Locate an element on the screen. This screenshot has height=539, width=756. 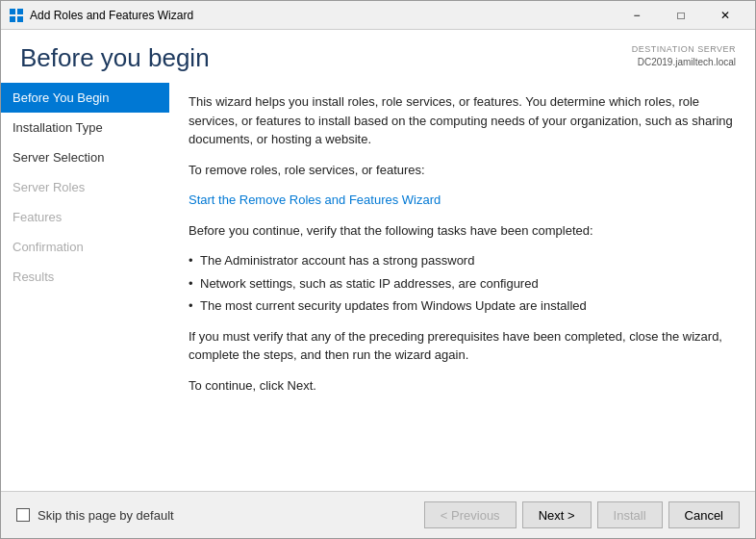
next-button: Next > is located at coordinates (557, 515).